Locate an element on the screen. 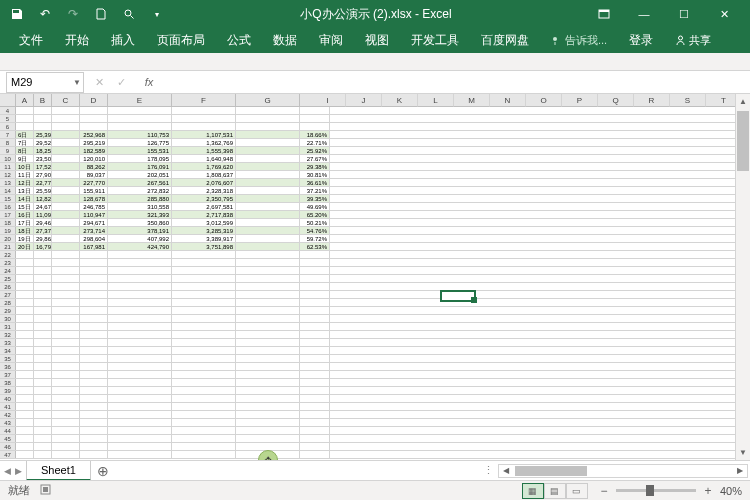 The width and height of the screenshot is (750, 500). cell: 19日 is located at coordinates (25, 238).